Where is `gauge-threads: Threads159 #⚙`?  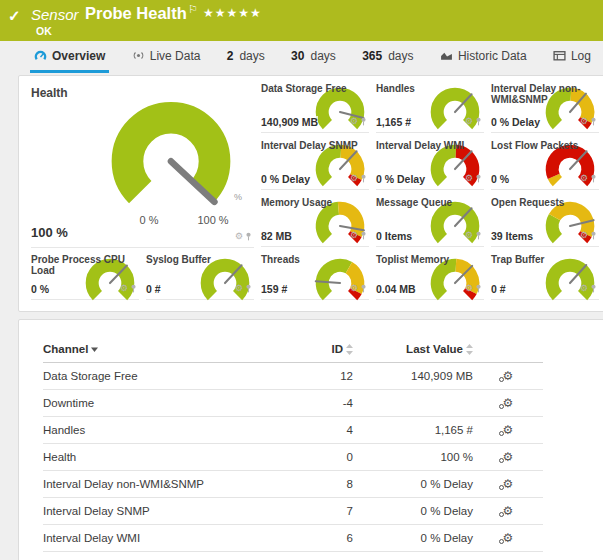
gauge-threads: Threads159 #⚙ is located at coordinates (315, 277).